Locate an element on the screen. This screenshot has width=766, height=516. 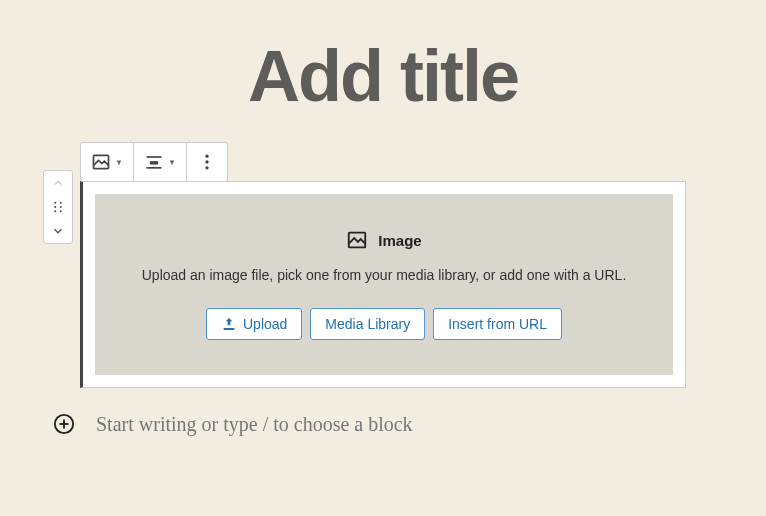
chevron-down-icon is located at coordinates (58, 231).